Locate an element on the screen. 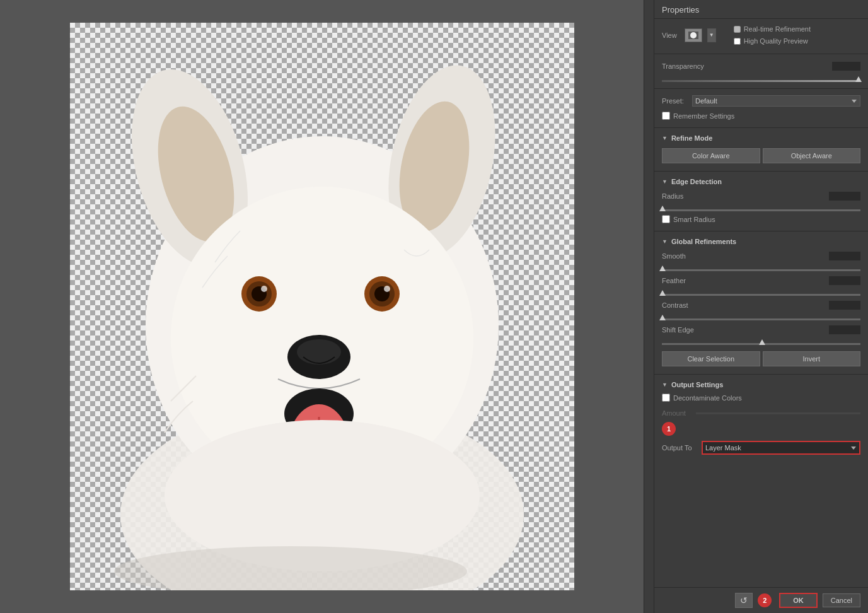  shift-edge-slider is located at coordinates (761, 341).